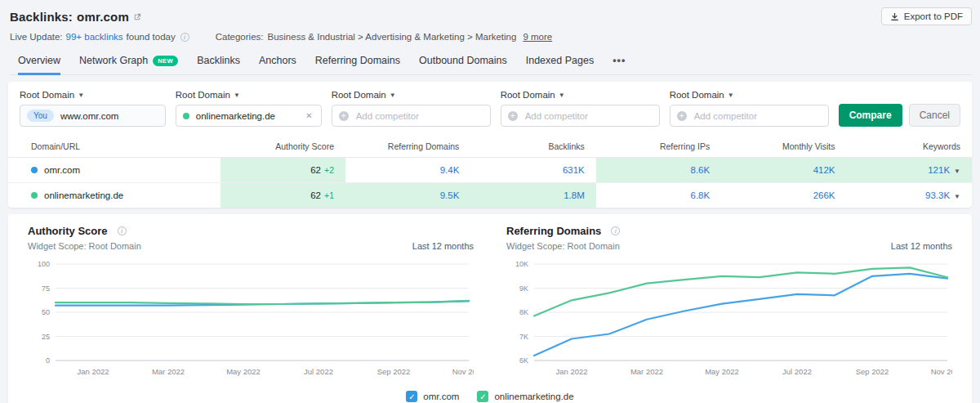  Describe the element at coordinates (85, 246) in the screenshot. I see `widget-scope-label: Widget Scope: Root Domain` at that location.